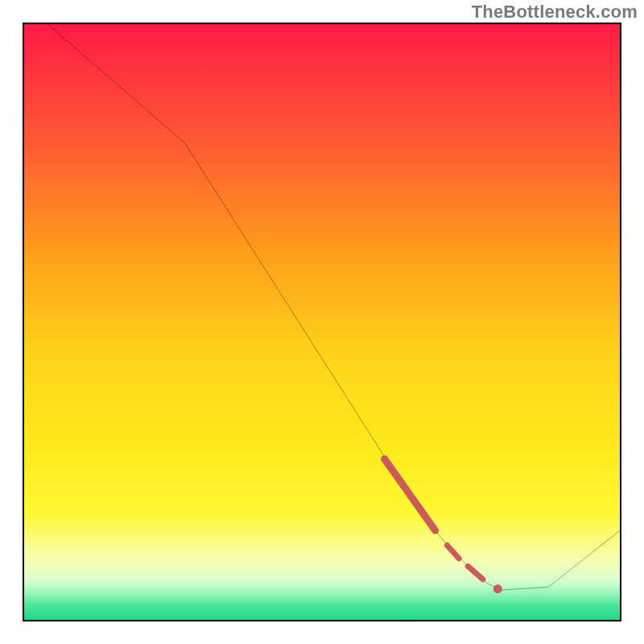 The width and height of the screenshot is (644, 644). Describe the element at coordinates (555, 12) in the screenshot. I see `watermark-text: TheBottleneck.com` at that location.